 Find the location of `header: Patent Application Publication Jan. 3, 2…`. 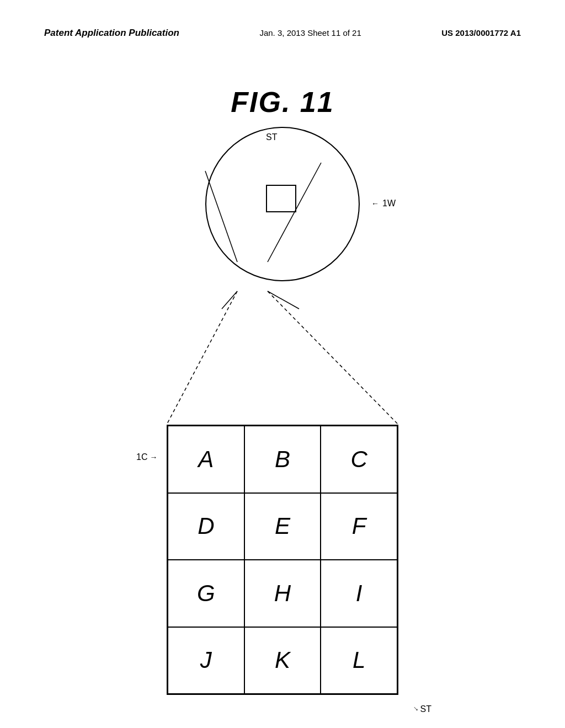

header: Patent Application Publication Jan. 3, 2… is located at coordinates (282, 33).